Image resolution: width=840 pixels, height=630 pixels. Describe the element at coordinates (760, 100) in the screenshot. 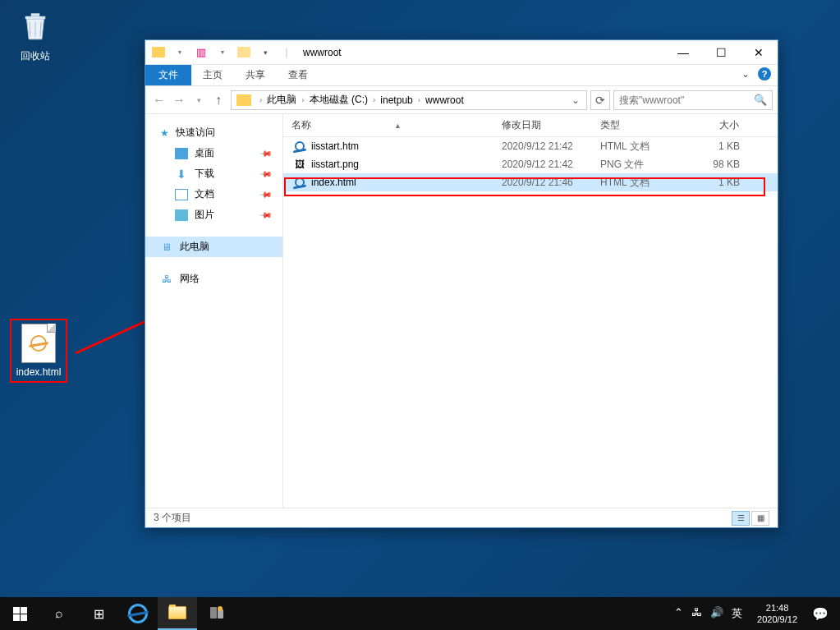

I see `search-icon: 🔍` at that location.